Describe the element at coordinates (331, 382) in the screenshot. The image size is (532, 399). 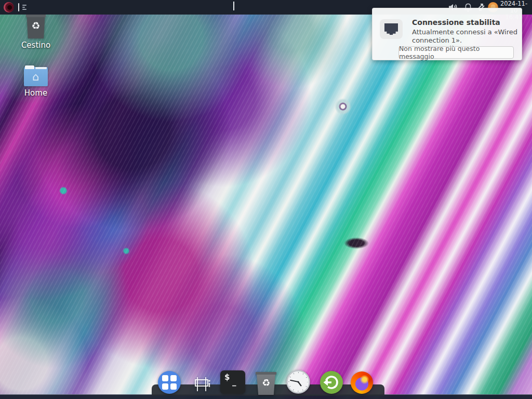
I see `session-restore-icon` at that location.